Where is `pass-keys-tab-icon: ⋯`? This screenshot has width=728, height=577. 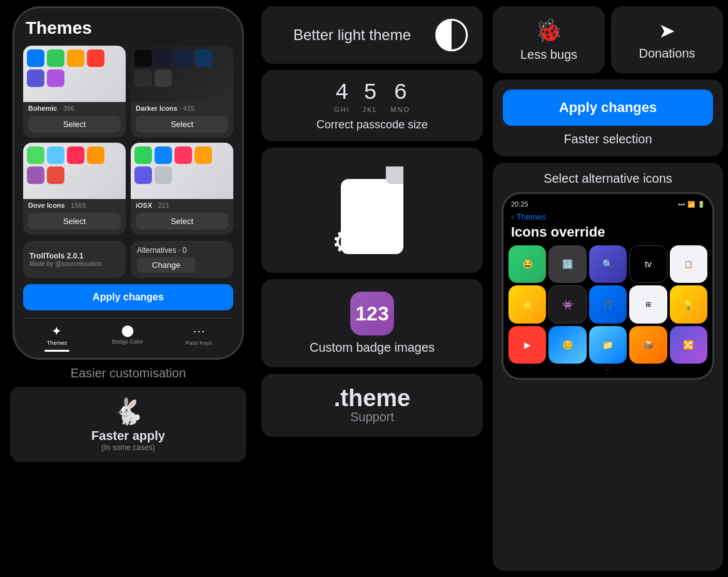 pass-keys-tab-icon: ⋯ is located at coordinates (199, 331).